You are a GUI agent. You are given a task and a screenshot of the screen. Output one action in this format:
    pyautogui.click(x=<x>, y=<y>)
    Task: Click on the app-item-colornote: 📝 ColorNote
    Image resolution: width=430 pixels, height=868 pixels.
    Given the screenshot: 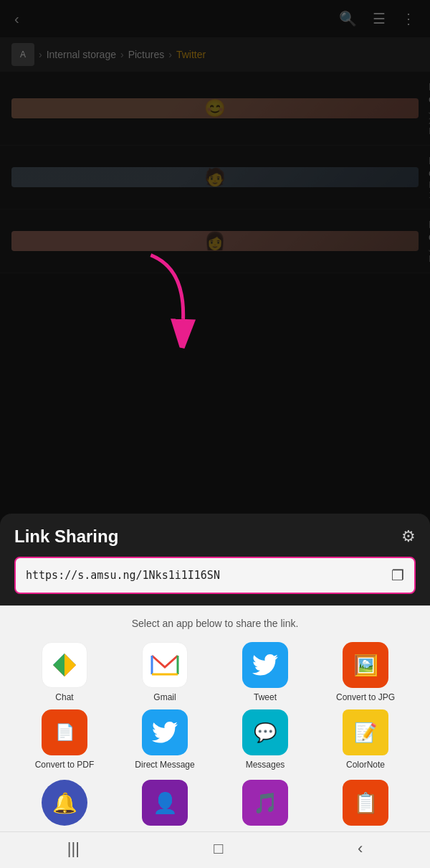 What is the action you would take?
    pyautogui.click(x=366, y=740)
    